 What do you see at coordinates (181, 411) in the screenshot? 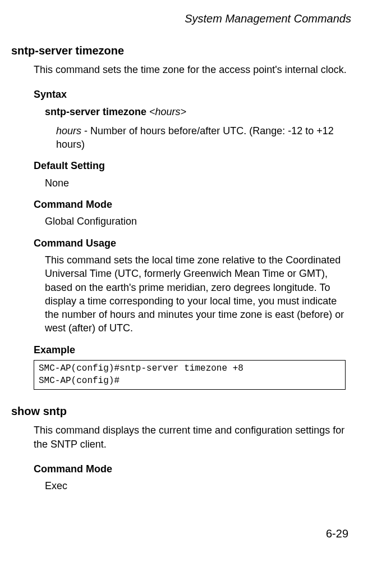
I see `command-heading-show-sntp: show sntp` at bounding box center [181, 411].